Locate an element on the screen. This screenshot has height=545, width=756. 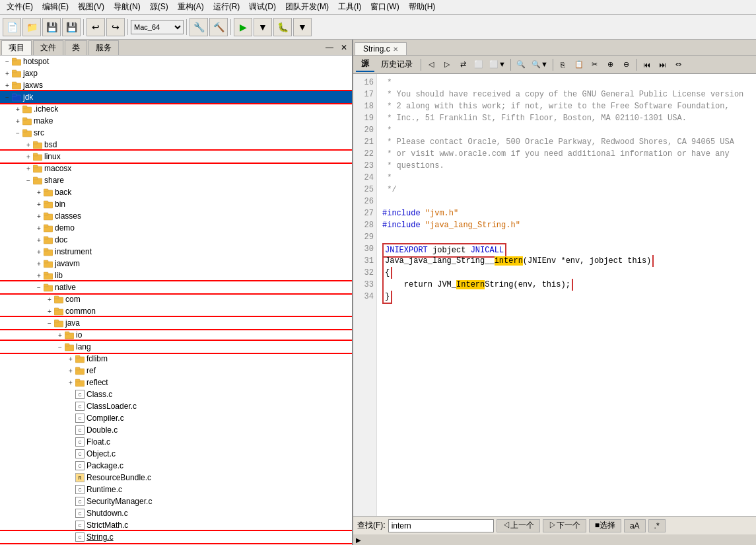
tree-item-jaxws: +jaxws is located at coordinates (176, 85).